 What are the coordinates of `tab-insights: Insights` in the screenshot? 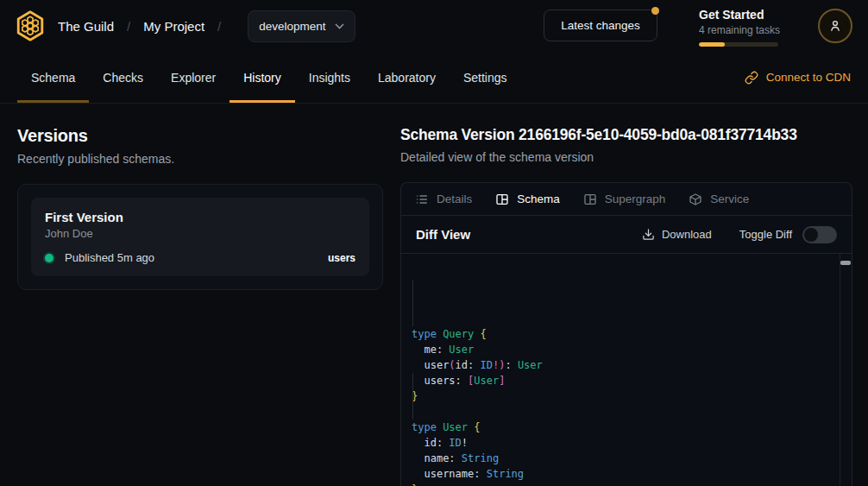 It's located at (330, 78).